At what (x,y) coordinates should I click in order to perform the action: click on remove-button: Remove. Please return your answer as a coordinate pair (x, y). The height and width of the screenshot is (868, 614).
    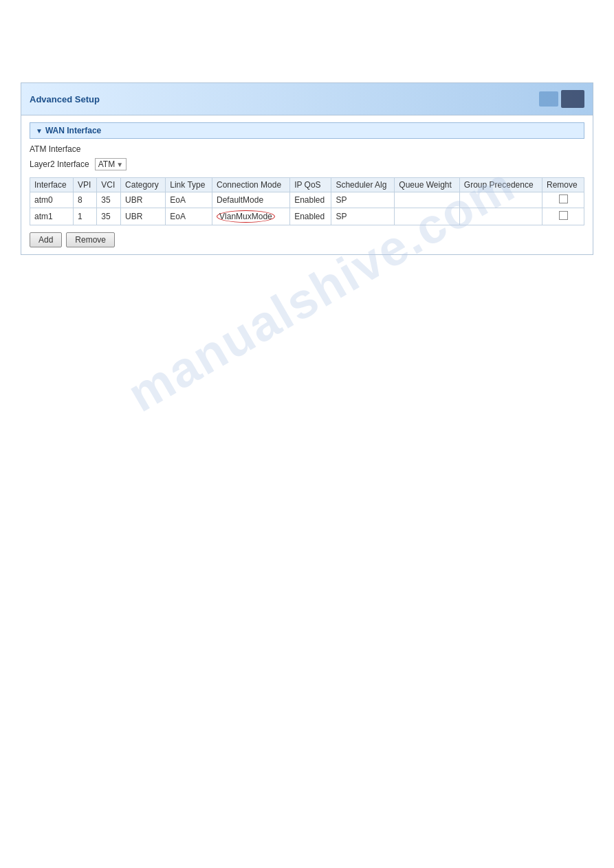
    Looking at the image, I should click on (91, 240).